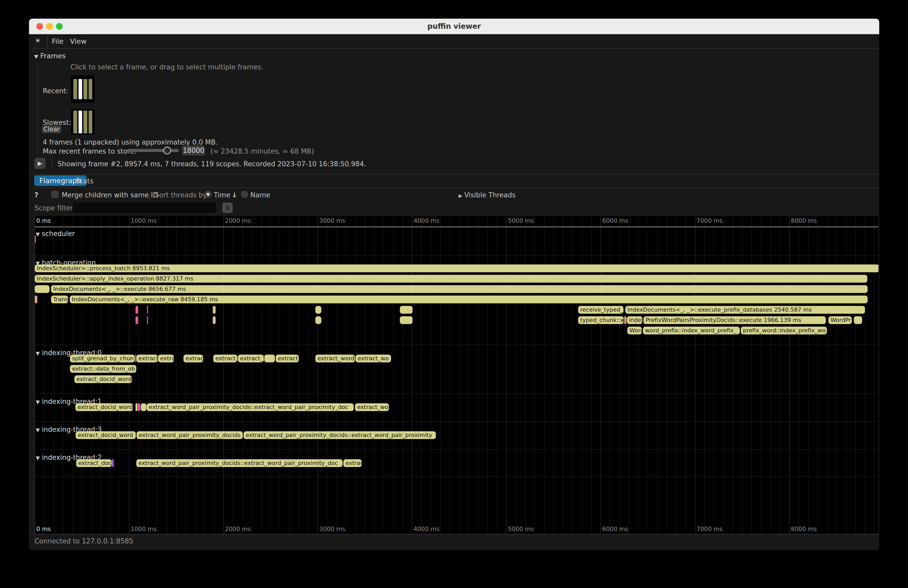  I want to click on theme-sun-icon: ☀, so click(38, 40).